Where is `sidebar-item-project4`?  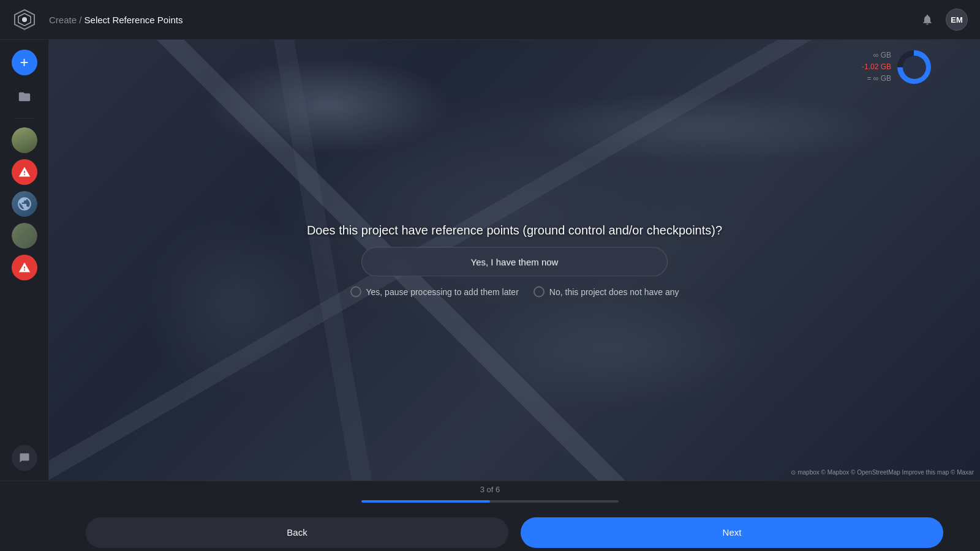
sidebar-item-project4 is located at coordinates (24, 236).